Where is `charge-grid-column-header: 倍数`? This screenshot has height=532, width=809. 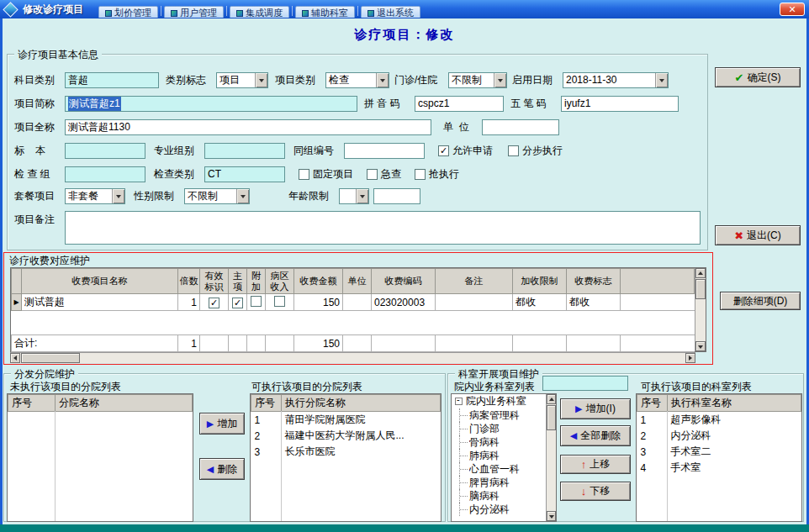 charge-grid-column-header: 倍数 is located at coordinates (189, 282).